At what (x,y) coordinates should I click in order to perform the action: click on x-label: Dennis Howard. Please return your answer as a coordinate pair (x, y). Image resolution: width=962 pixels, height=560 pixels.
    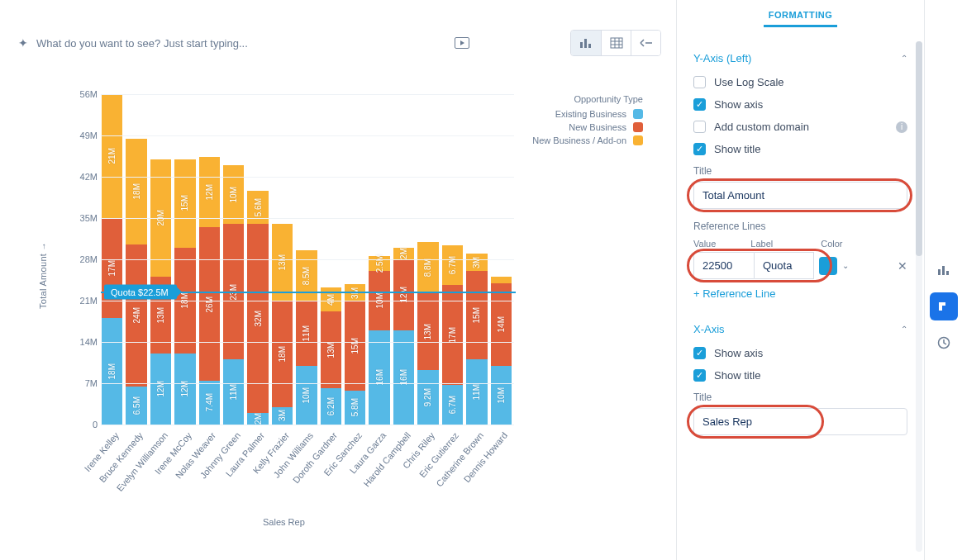
    Looking at the image, I should click on (486, 458).